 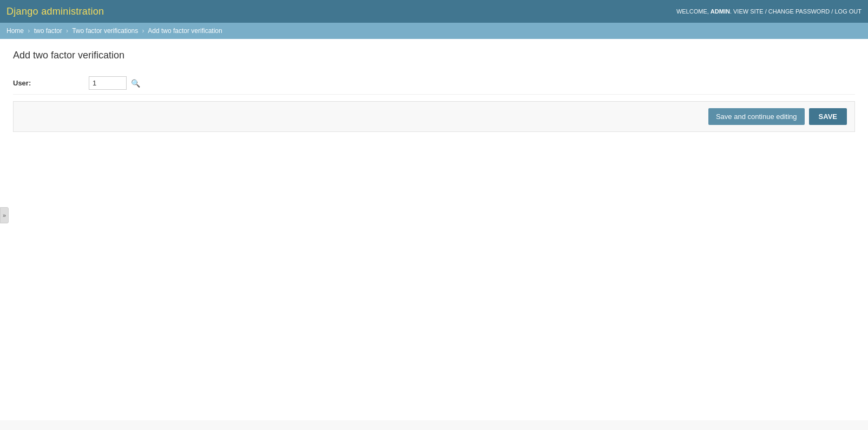 What do you see at coordinates (434, 117) in the screenshot?
I see `submit-row: Save and continue editing SAVE` at bounding box center [434, 117].